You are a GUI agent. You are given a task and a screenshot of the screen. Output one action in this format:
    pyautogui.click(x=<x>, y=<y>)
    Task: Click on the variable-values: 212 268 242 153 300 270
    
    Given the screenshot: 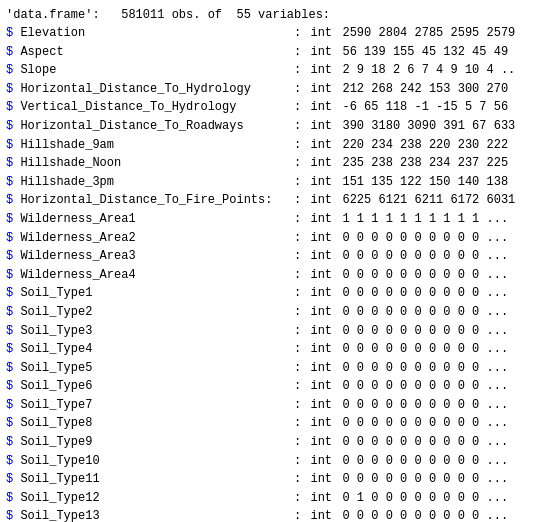 What is the action you would take?
    pyautogui.click(x=425, y=90)
    